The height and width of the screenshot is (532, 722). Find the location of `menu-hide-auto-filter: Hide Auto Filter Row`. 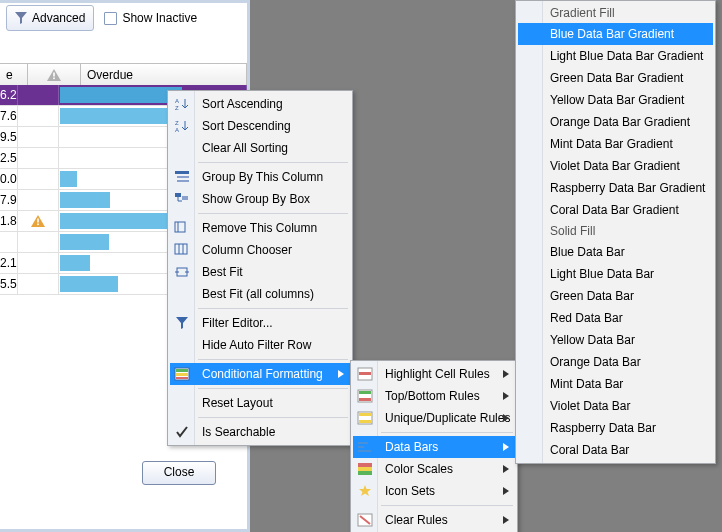

menu-hide-auto-filter: Hide Auto Filter Row is located at coordinates (260, 345).